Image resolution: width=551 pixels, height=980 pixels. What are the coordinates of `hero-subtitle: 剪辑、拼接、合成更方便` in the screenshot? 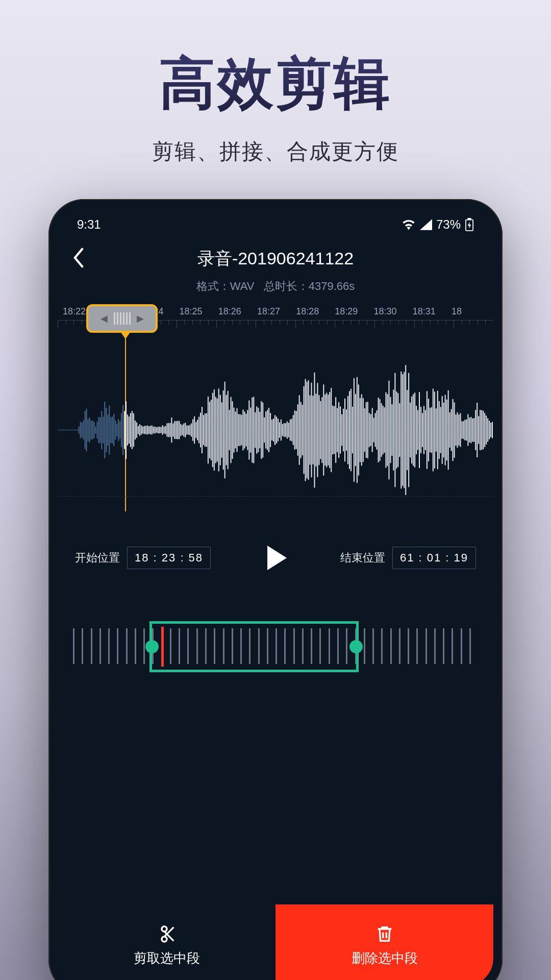 It's located at (276, 152).